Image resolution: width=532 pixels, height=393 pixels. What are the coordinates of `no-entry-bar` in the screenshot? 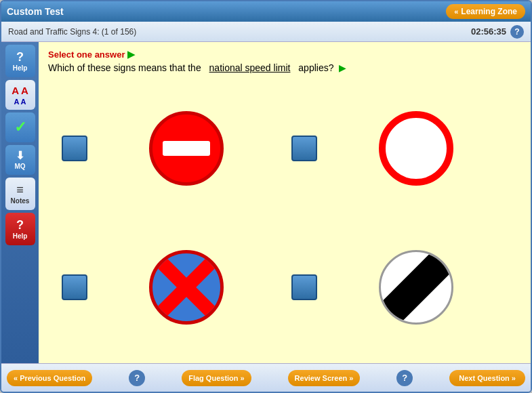 It's located at (186, 148).